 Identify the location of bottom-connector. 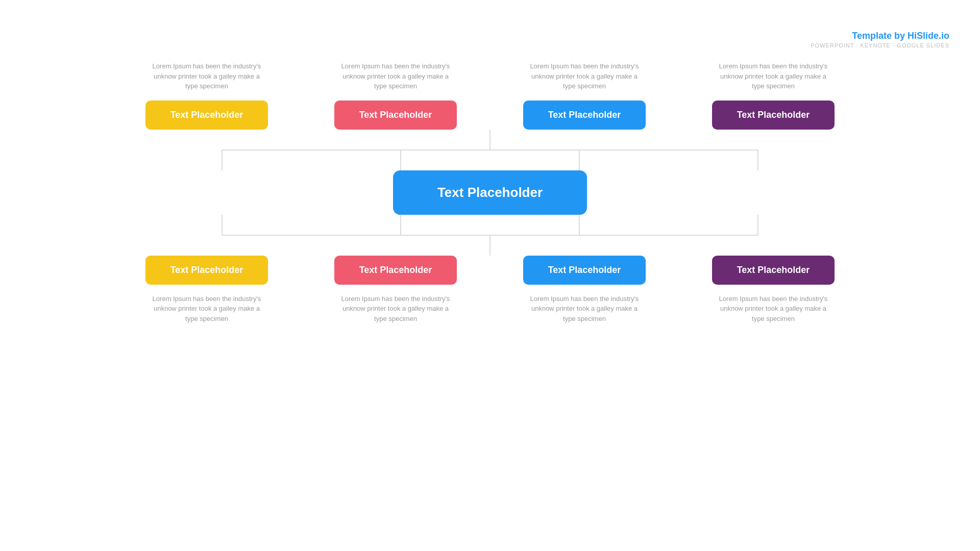
(490, 235).